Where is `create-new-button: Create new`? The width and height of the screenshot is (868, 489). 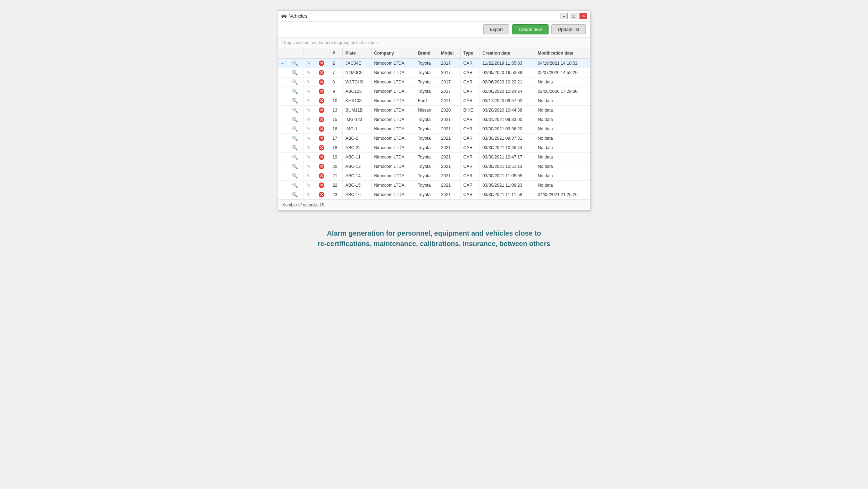 create-new-button: Create new is located at coordinates (530, 29).